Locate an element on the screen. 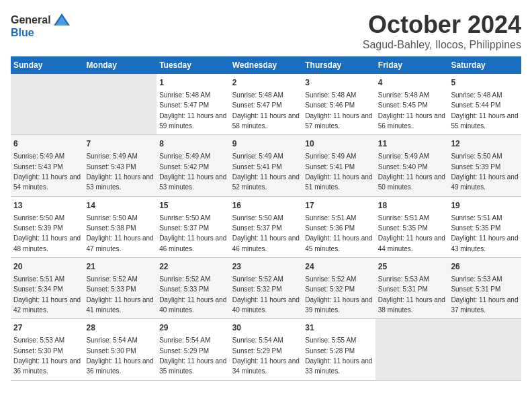  day-number: 10 is located at coordinates (339, 144).